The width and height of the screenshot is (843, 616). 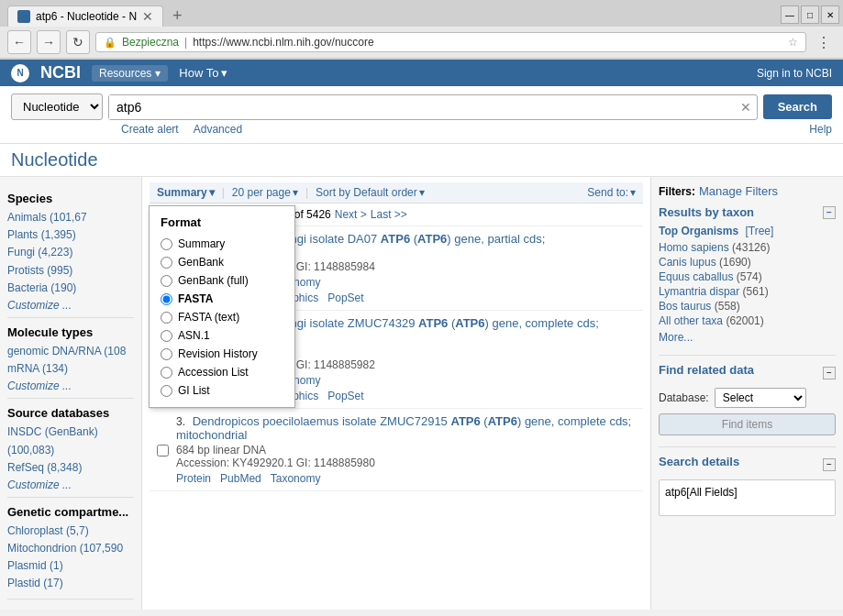 What do you see at coordinates (222, 390) in the screenshot?
I see `format-option-gi-list: GI List` at bounding box center [222, 390].